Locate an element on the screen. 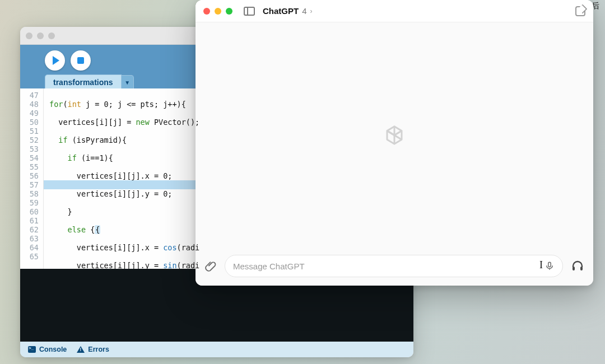 This screenshot has height=364, width=605. chat-model-version: 4 is located at coordinates (304, 11).